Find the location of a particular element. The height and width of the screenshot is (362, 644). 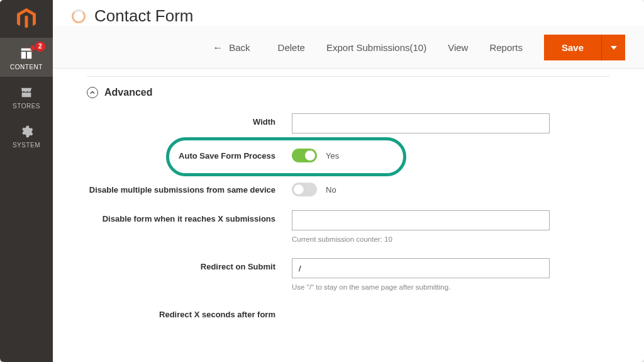

admin-sidebar: 2 CONTENT STORES SYSTEM is located at coordinates (26, 181).